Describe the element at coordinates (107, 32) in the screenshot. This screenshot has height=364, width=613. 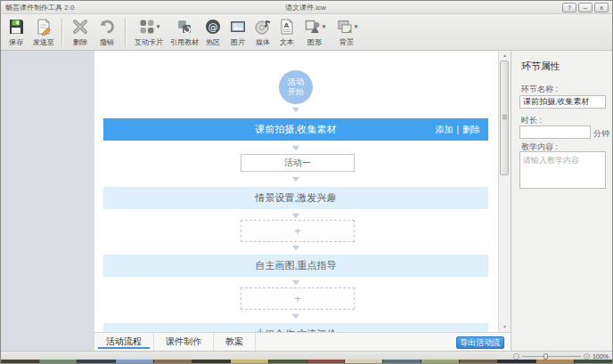
I see `undo-button: 撤销` at that location.